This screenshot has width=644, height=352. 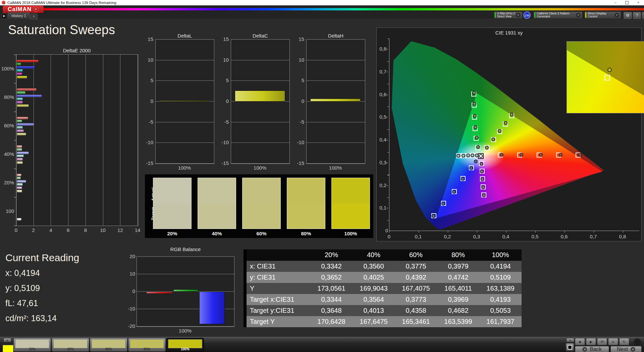 I want to click on stop-button: ■, so click(x=580, y=342).